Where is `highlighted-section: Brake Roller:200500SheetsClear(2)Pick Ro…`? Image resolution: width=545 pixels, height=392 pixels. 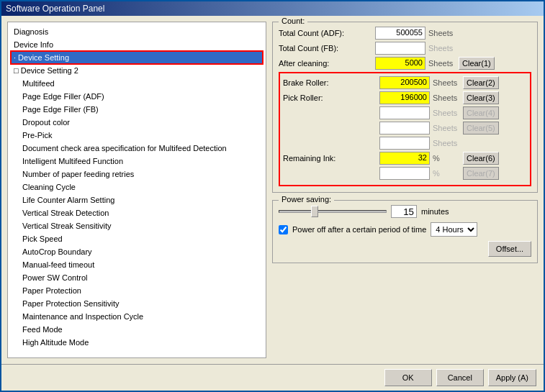
highlighted-section: Brake Roller:200500SheetsClear(2)Pick Ro… is located at coordinates (405, 129).